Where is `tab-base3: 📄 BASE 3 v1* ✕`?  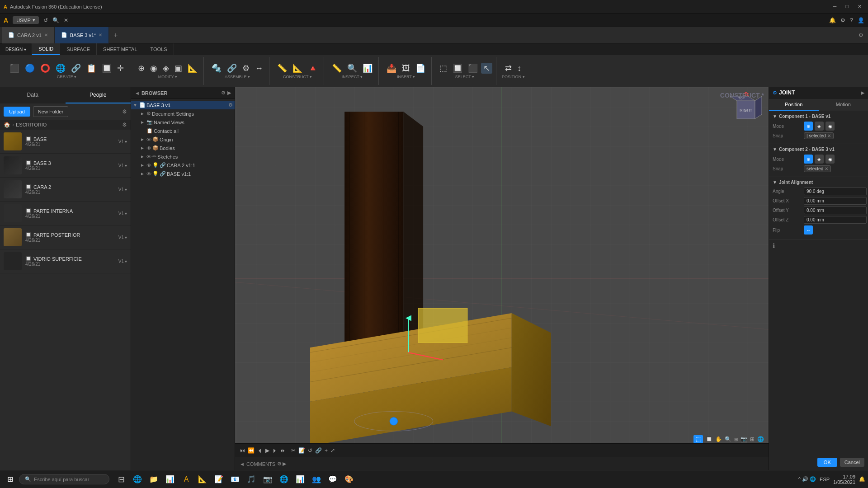
tab-base3: 📄 BASE 3 v1* ✕ is located at coordinates (82, 35).